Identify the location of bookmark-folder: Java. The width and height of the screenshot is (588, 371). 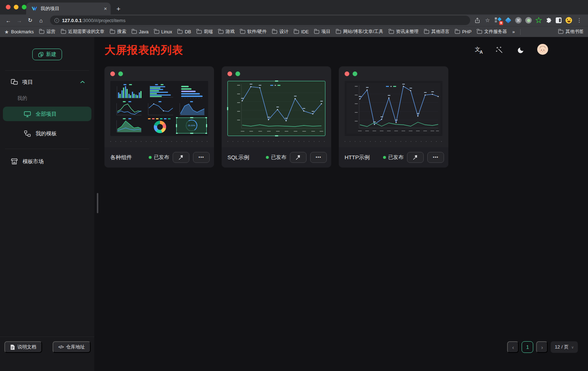
(140, 32).